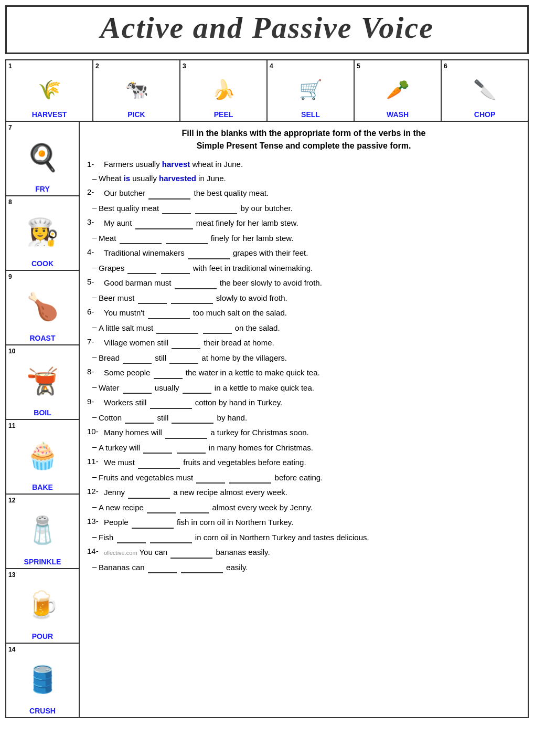 This screenshot has width=534, height=756. Describe the element at coordinates (42, 636) in the screenshot. I see `left-label: POUR` at that location.